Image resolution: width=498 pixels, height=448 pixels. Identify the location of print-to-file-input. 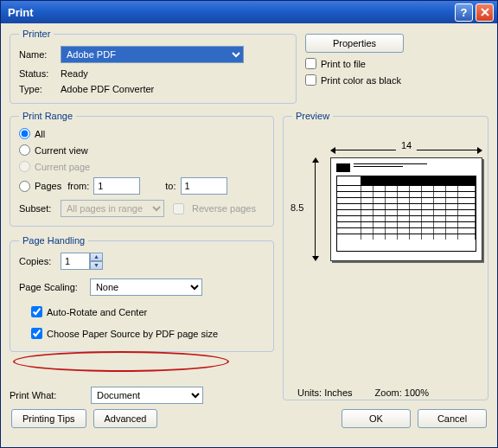
(311, 64).